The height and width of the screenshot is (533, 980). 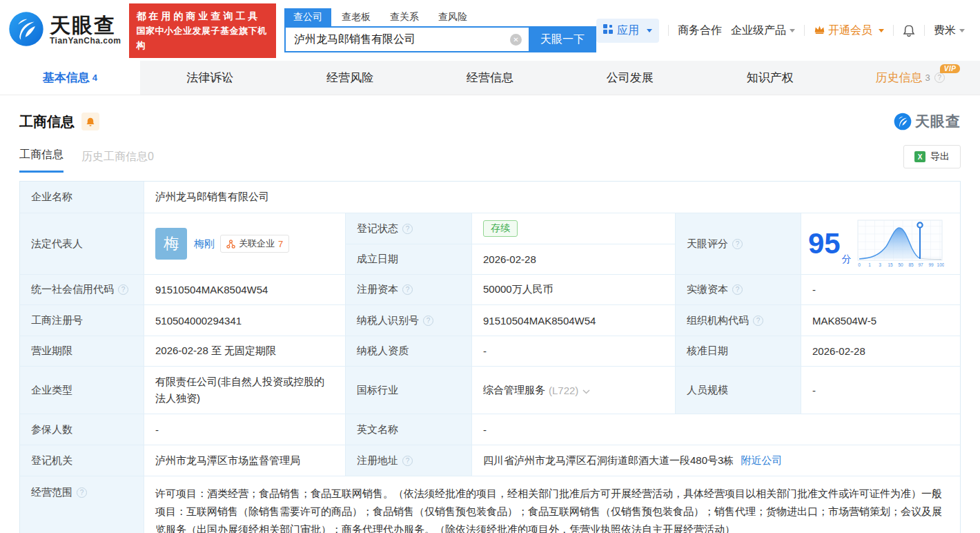 I want to click on svg-text: 50, so click(x=901, y=265).